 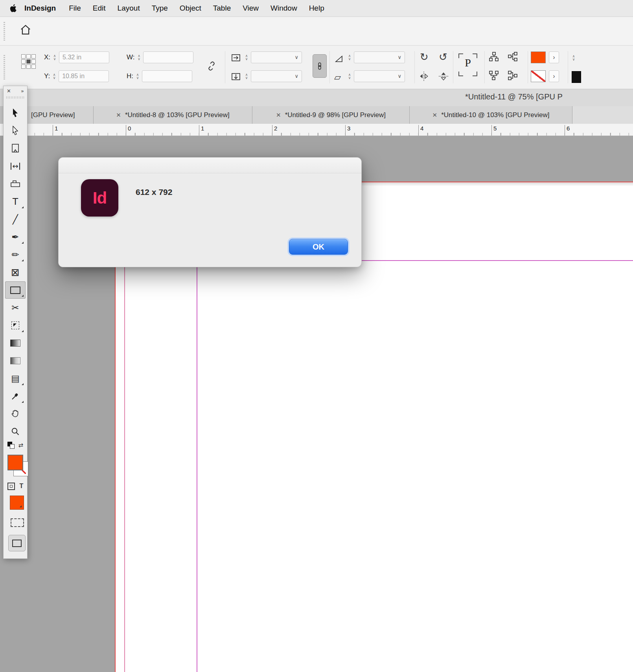 I want to click on dialog-titlebar, so click(x=210, y=165).